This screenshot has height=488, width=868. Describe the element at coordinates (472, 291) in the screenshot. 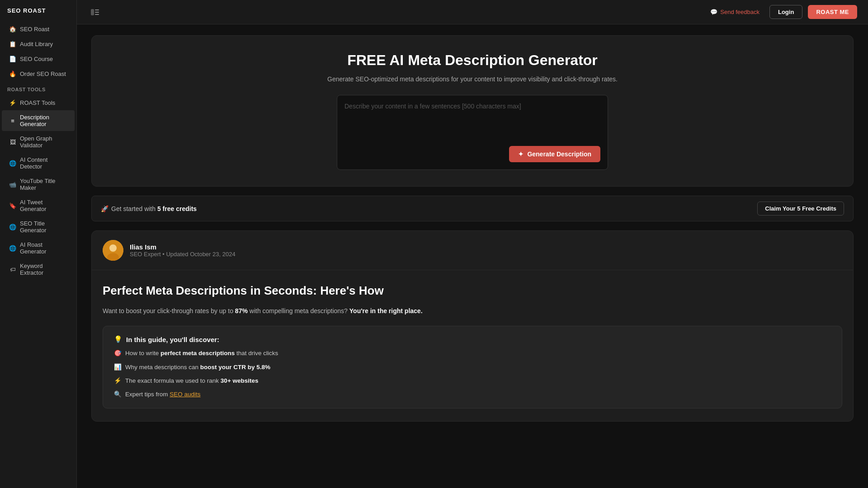

I see `article-title: Perfect Meta Descriptions in Seconds: He…` at that location.